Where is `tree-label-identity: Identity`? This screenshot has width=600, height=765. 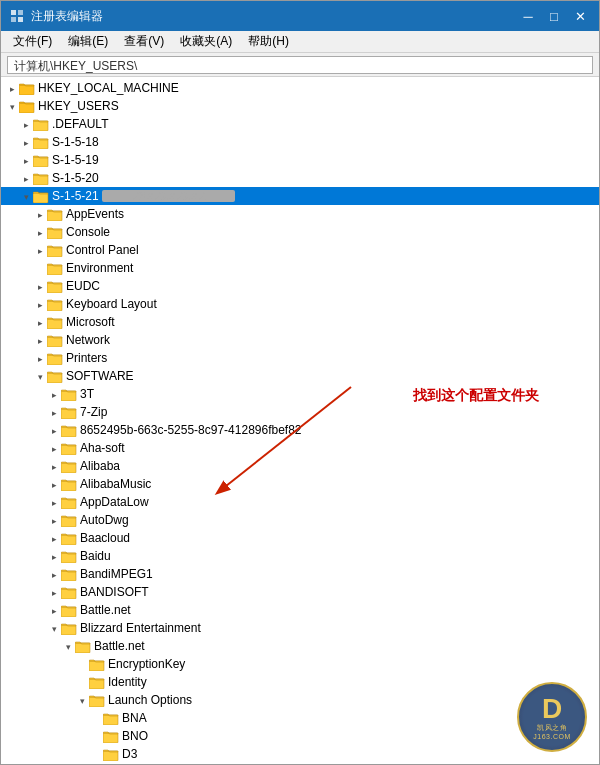
tree-label-identity: Identity is located at coordinates (128, 682).